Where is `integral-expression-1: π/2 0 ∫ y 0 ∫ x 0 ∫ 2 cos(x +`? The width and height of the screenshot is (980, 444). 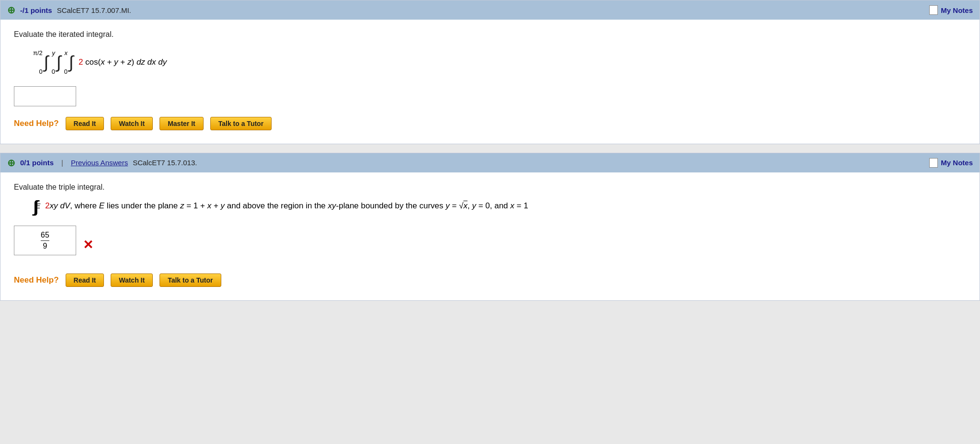 integral-expression-1: π/2 0 ∫ y 0 ∫ x 0 ∫ 2 cos(x + is located at coordinates (100, 62).